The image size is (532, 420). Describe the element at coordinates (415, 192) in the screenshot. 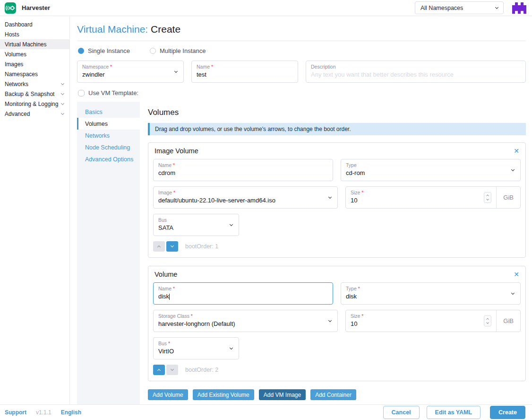

I see `field-label: Size` at that location.